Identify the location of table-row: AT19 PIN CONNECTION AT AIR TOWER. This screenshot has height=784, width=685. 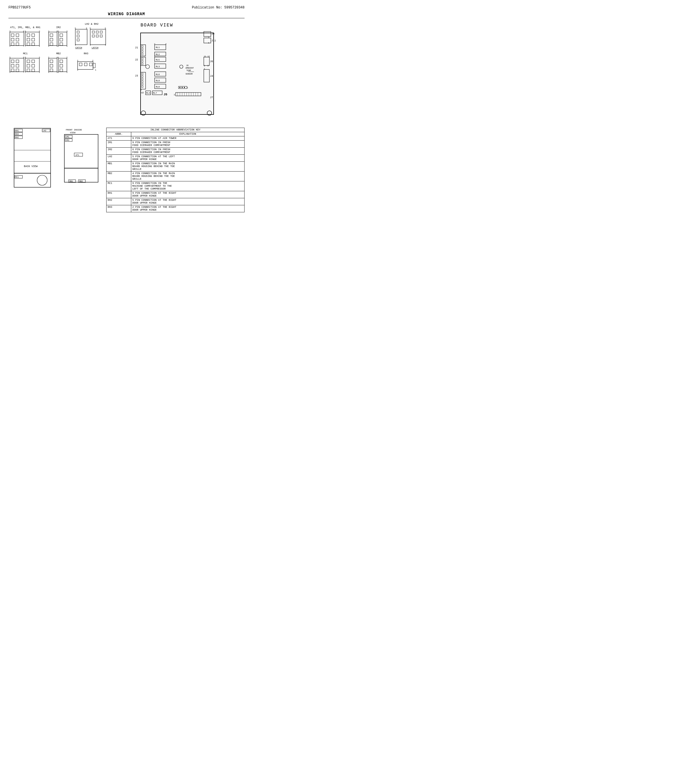
(176, 138).